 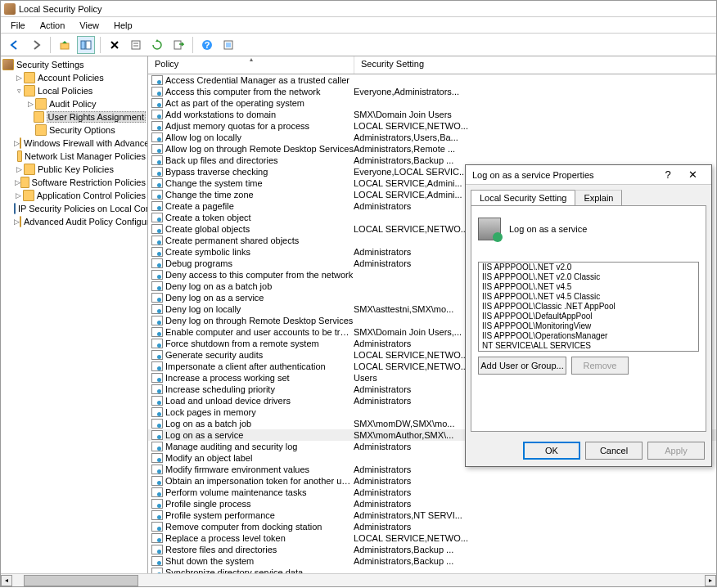 I want to click on tree-item: ▿Local Policies, so click(x=74, y=91).